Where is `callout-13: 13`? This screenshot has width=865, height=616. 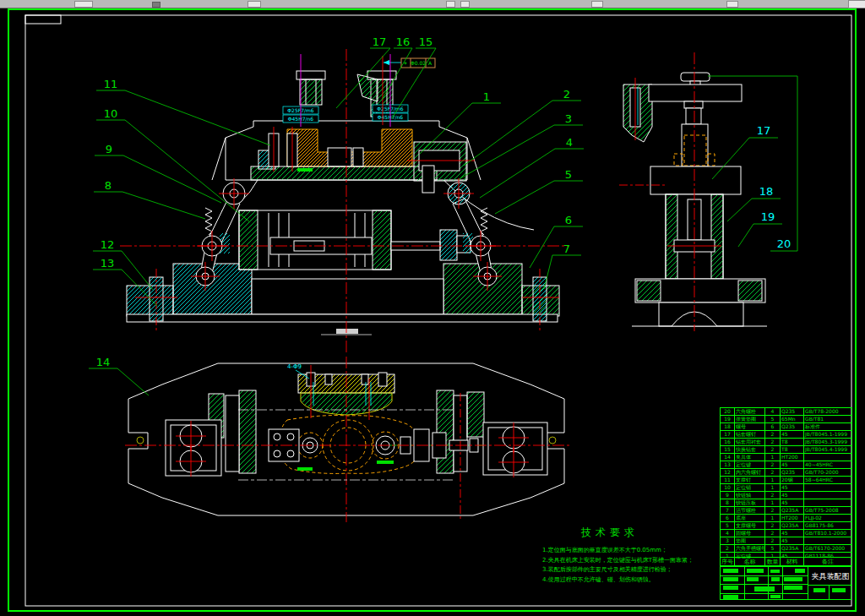 callout-13: 13 is located at coordinates (108, 264).